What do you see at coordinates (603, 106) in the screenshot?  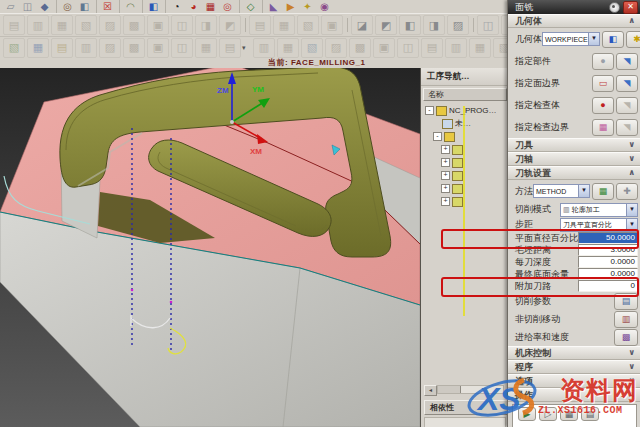 I see `red-body-button: ●` at bounding box center [603, 106].